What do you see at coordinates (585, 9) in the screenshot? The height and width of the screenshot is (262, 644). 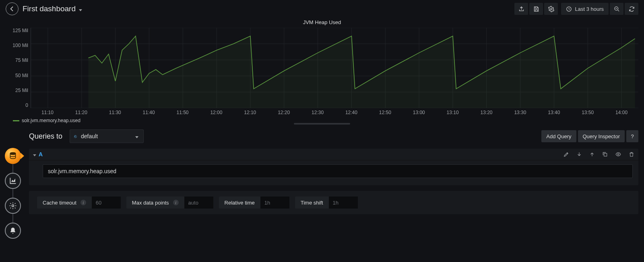 I see `time-range-picker: Last 3 hours` at bounding box center [585, 9].